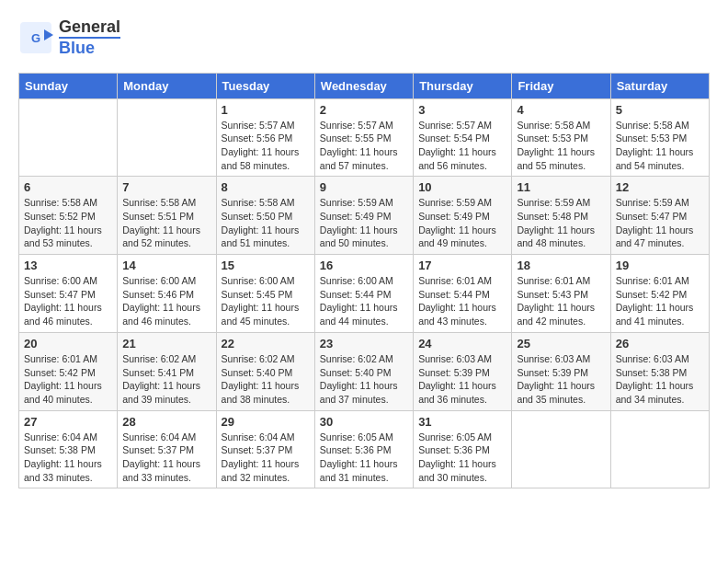 The image size is (728, 563). I want to click on header-row: Sunday Monday Tuesday Wednesday Thursday…, so click(364, 86).